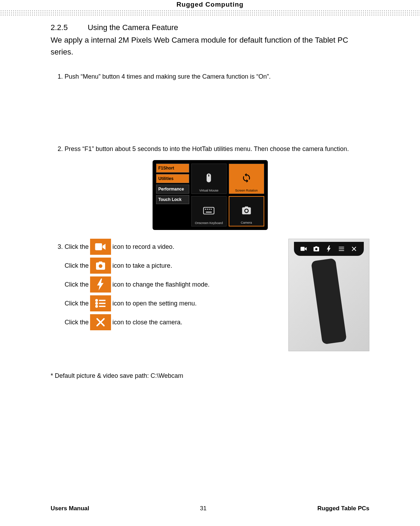 This screenshot has width=420, height=526. I want to click on hottab-tile-camera: Camera, so click(246, 211).